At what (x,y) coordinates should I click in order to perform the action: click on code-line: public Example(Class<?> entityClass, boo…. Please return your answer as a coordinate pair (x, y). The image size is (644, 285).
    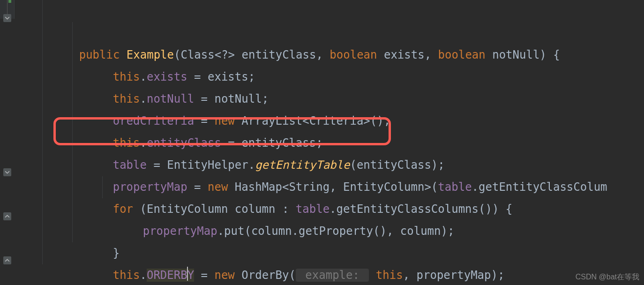
    Looking at the image, I should click on (329, 11).